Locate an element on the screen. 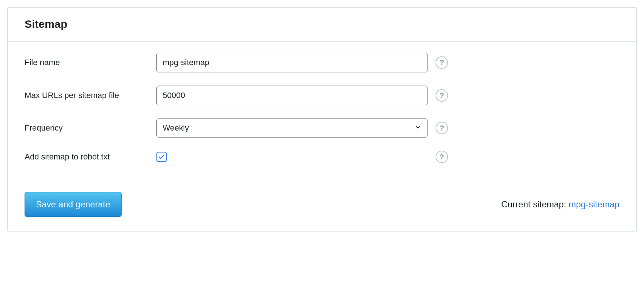 The height and width of the screenshot is (286, 644). file-name-control is located at coordinates (292, 63).